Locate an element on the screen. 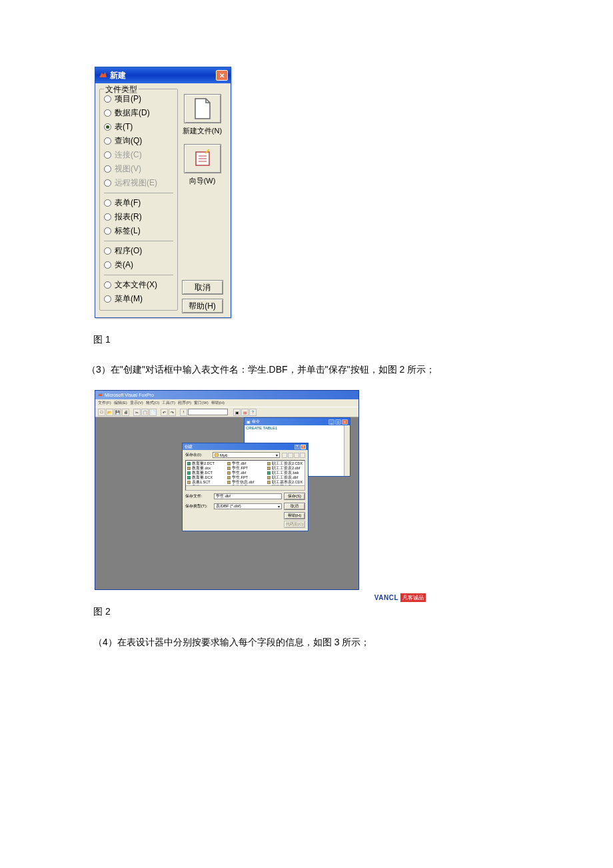 The width and height of the screenshot is (613, 868). filetype-label: 保存类型(T): is located at coordinates (199, 507).